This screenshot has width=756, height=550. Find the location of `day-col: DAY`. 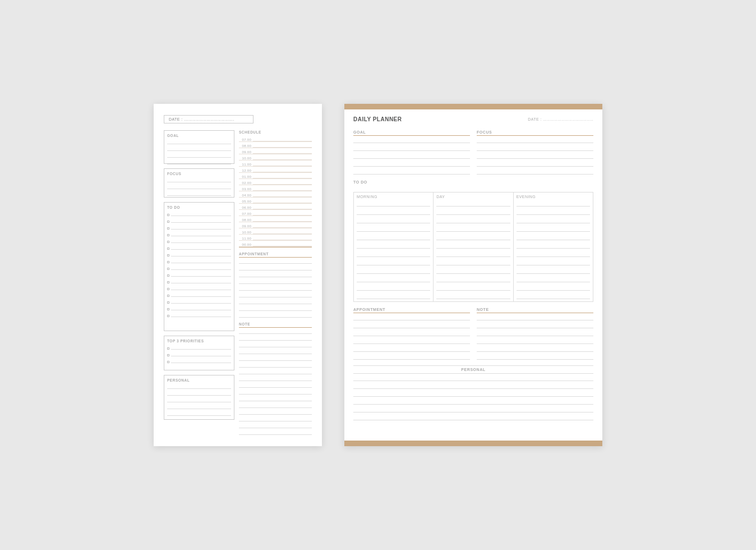

day-col: DAY is located at coordinates (473, 247).